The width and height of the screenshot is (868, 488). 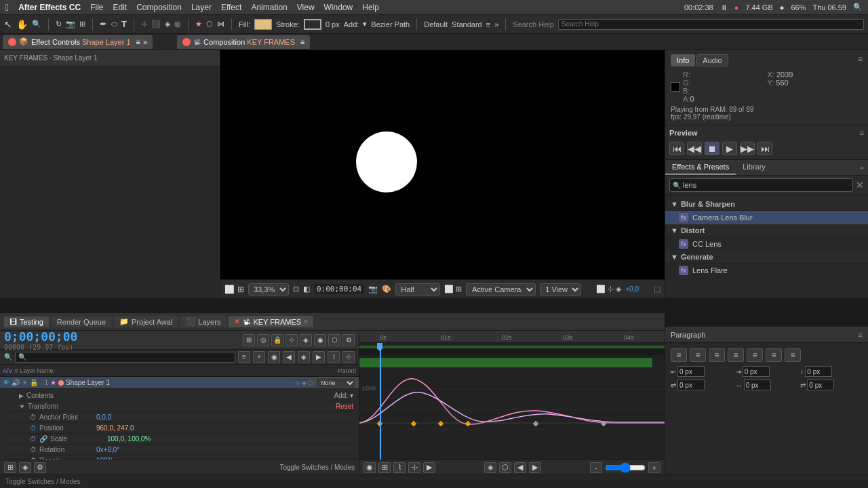 What do you see at coordinates (186, 42) in the screenshot?
I see `close-composition` at bounding box center [186, 42].